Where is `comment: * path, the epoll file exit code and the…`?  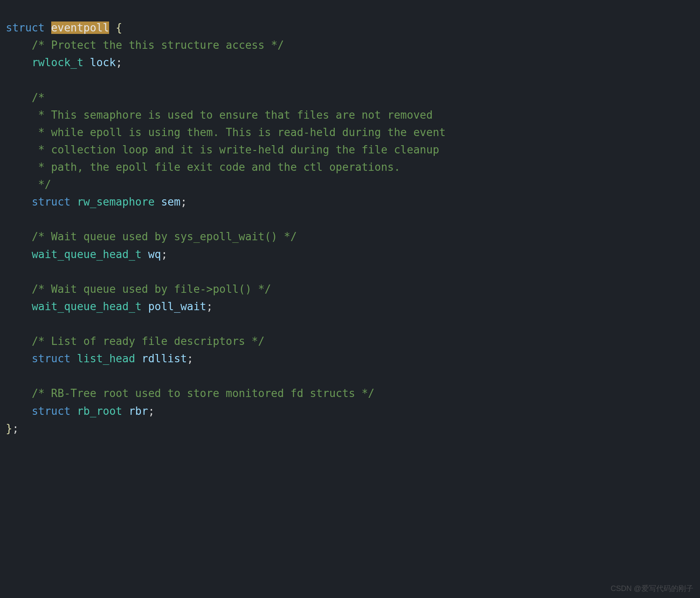
comment: * path, the epoll file exit code and the… is located at coordinates (216, 167).